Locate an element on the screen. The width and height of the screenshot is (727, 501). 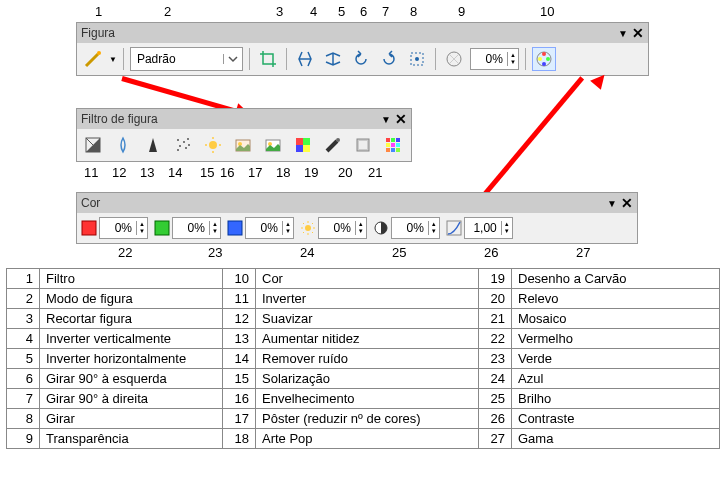
popart-button is located at coordinates (303, 145).